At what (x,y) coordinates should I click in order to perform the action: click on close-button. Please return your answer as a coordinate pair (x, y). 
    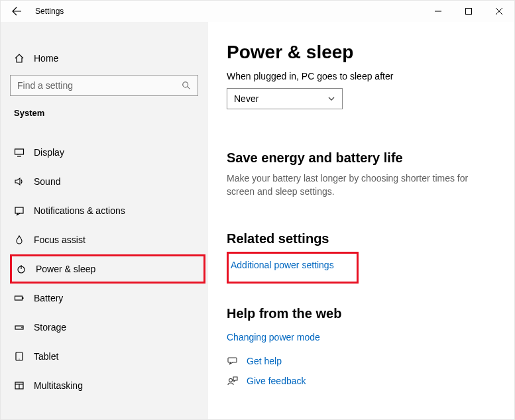
    Looking at the image, I should click on (499, 11).